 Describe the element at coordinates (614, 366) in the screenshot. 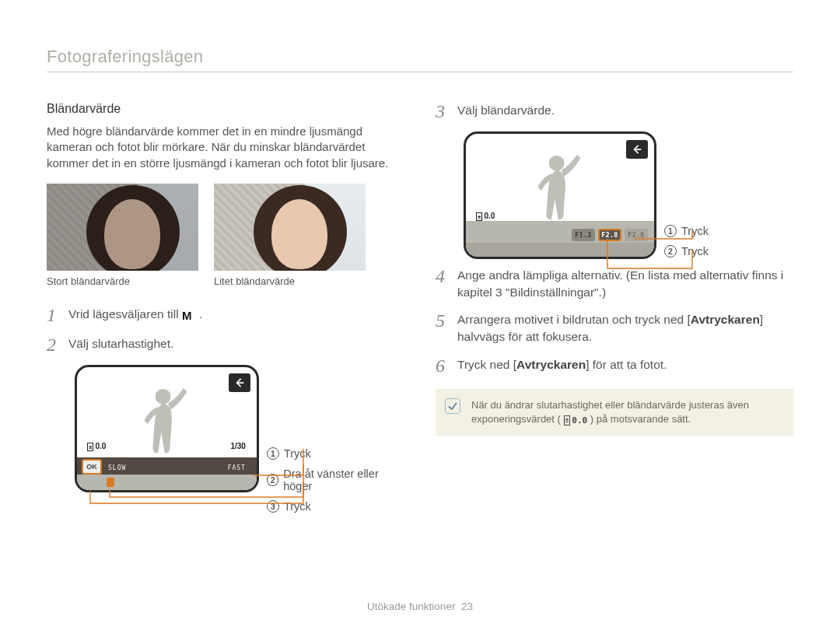

I see `step-6: 6 Tryck ned [Avtryckaren] för att ta fot…` at that location.